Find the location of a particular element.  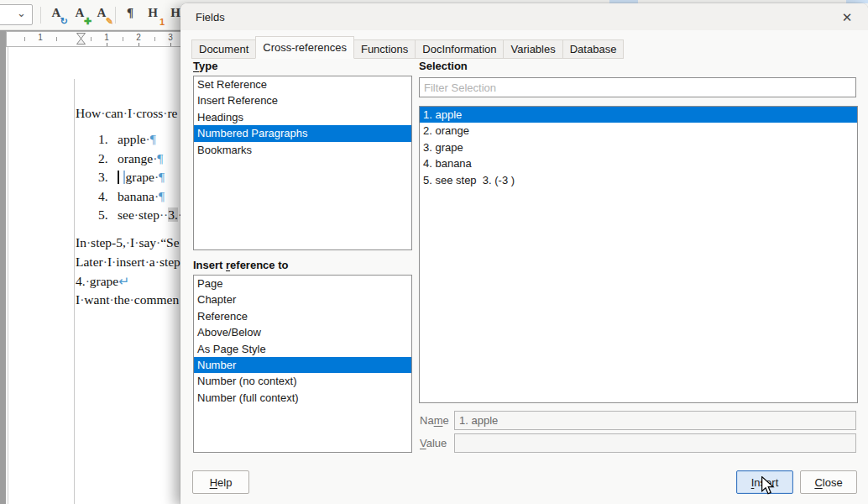

filter-selection-input is located at coordinates (638, 87).